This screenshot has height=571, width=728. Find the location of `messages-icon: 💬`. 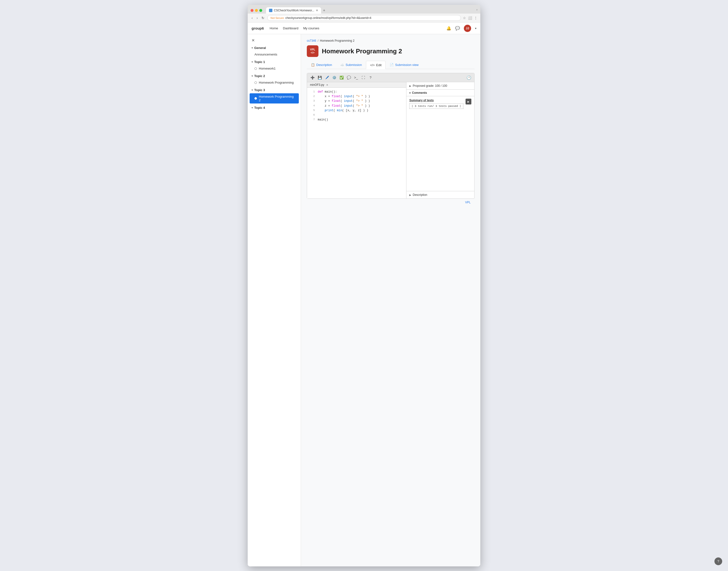

messages-icon: 💬 is located at coordinates (458, 28).